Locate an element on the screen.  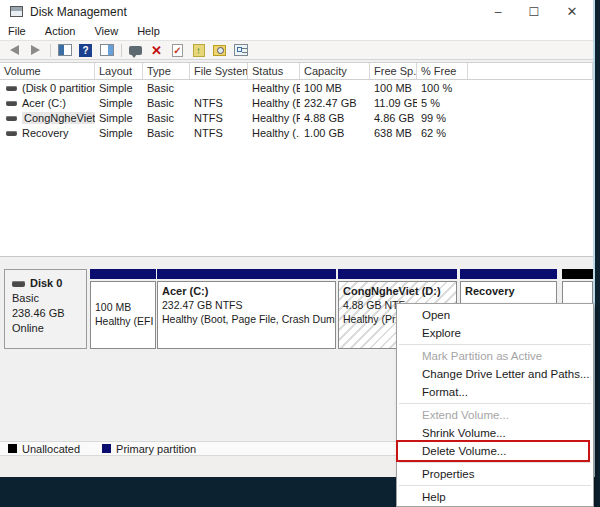
table-row: (Disk 0 partition 1) Simple Basic Health… is located at coordinates (296, 88).